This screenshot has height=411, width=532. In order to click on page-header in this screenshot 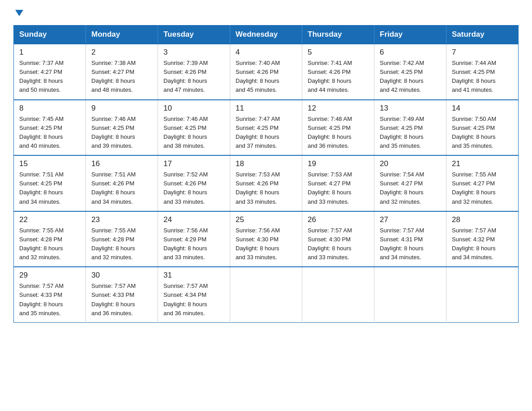, I will do `click(266, 13)`.